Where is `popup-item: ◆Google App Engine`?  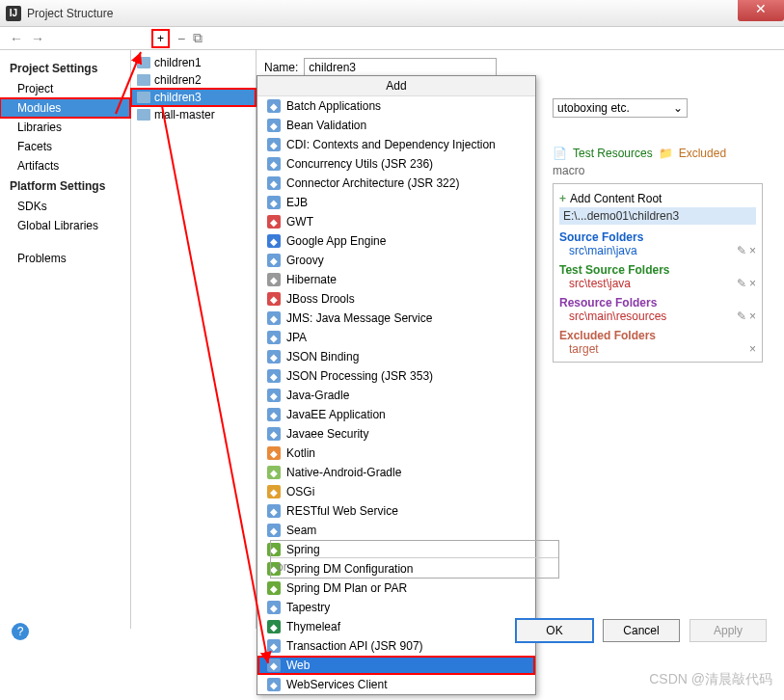
popup-item: ◆Google App Engine is located at coordinates (396, 241).